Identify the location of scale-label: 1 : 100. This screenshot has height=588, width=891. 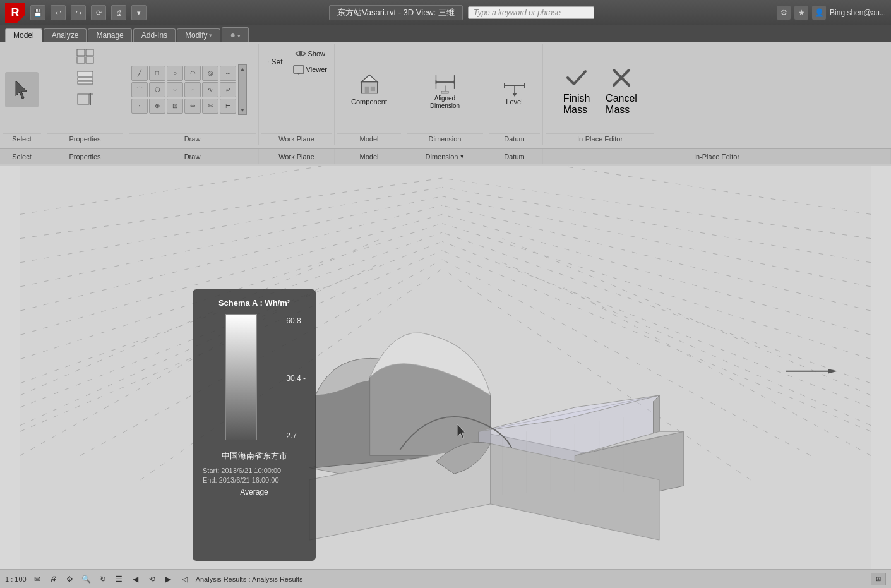
(16, 579).